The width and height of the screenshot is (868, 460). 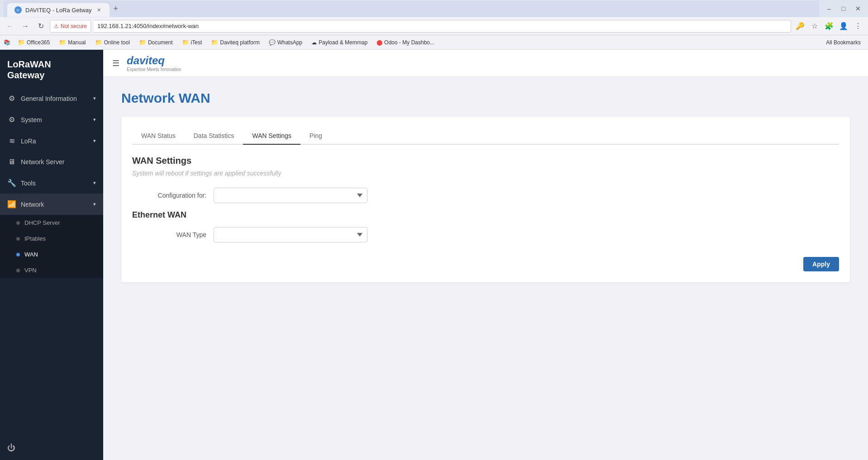 I want to click on wan-type-row: WAN Type, so click(x=486, y=235).